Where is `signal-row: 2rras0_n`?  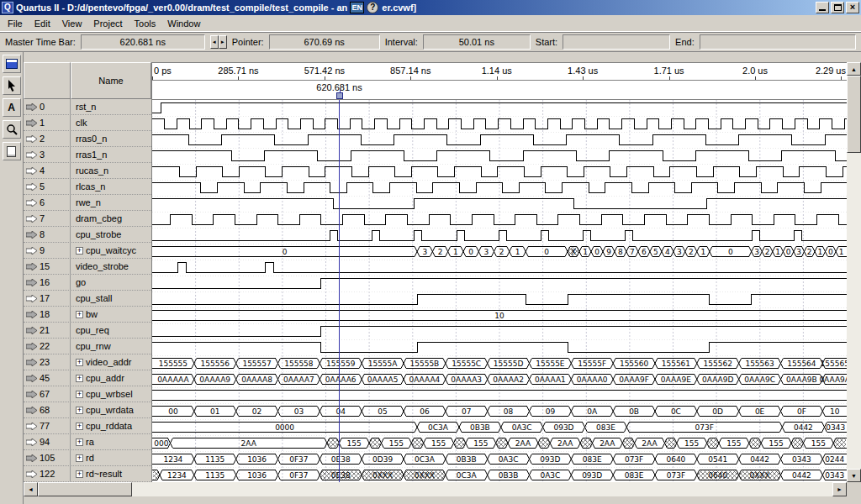
signal-row: 2rras0_n is located at coordinates (87, 139).